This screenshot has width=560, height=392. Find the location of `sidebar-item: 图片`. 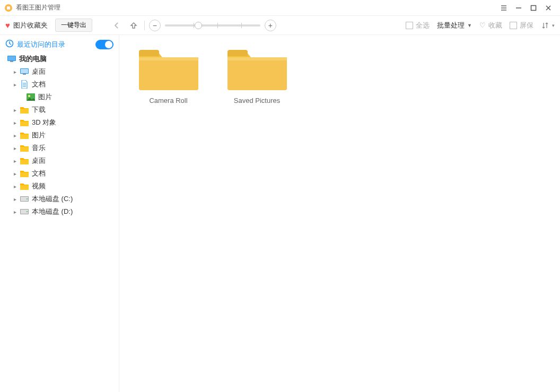

sidebar-item: 图片 is located at coordinates (59, 97).